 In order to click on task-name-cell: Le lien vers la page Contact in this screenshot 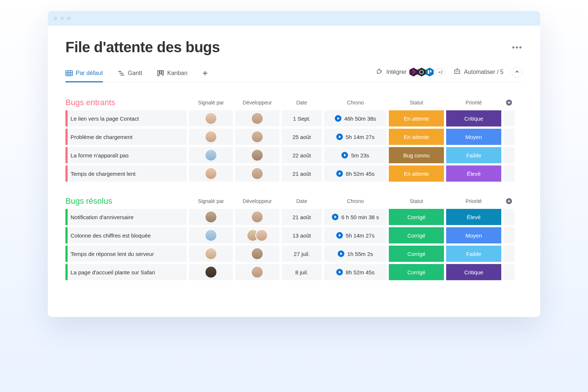, I will do `click(126, 118)`.